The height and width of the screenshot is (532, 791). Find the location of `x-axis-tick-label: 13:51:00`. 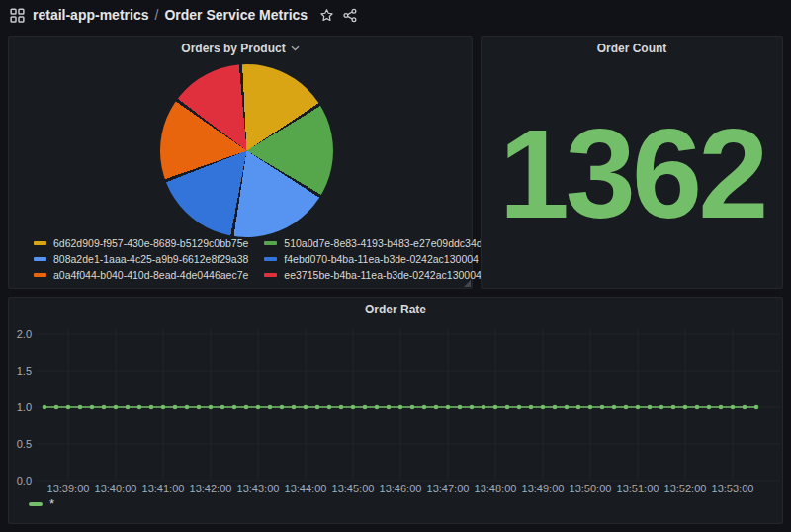

x-axis-tick-label: 13:51:00 is located at coordinates (639, 488).